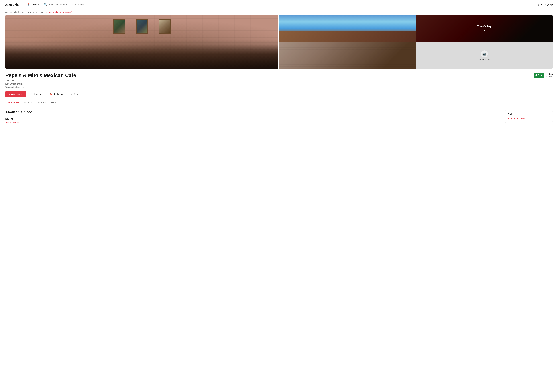  Describe the element at coordinates (544, 4) in the screenshot. I see `header-actions: Log in Sign up` at that location.